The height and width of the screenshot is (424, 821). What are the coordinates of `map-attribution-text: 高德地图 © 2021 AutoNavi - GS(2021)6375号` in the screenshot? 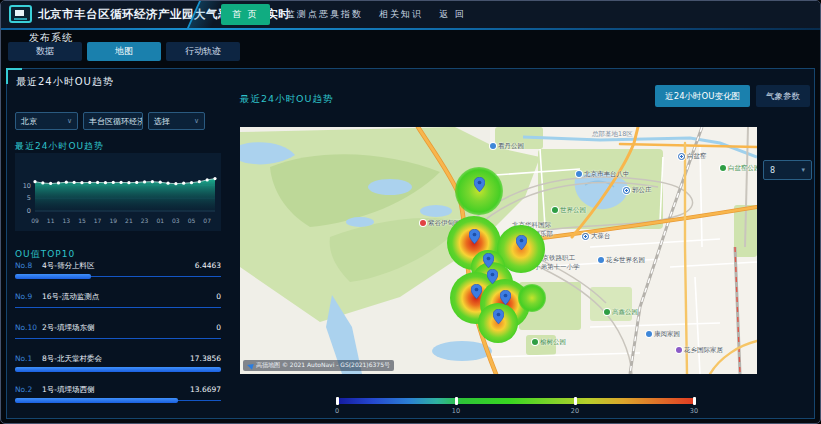 It's located at (323, 366).